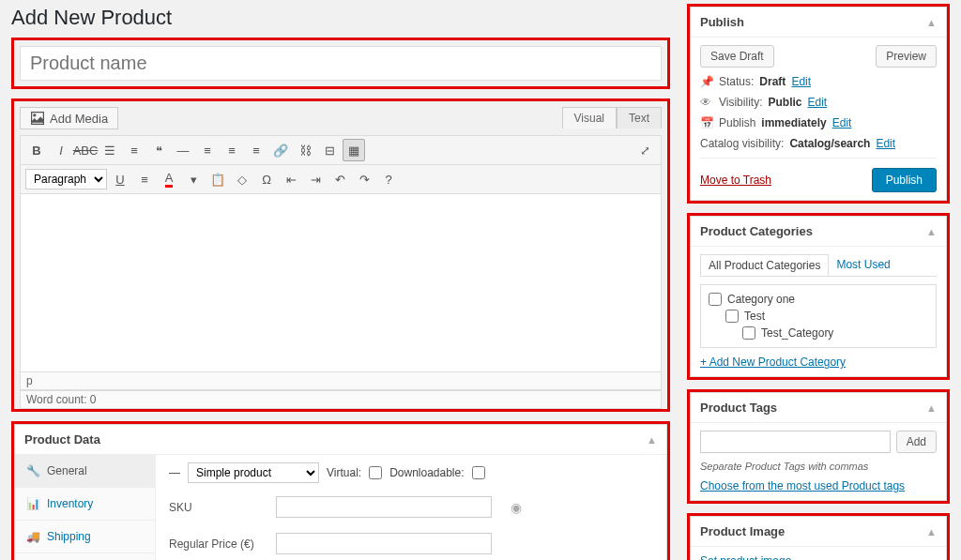  I want to click on pd-tab-inventory: 📊Inventory, so click(84, 505).